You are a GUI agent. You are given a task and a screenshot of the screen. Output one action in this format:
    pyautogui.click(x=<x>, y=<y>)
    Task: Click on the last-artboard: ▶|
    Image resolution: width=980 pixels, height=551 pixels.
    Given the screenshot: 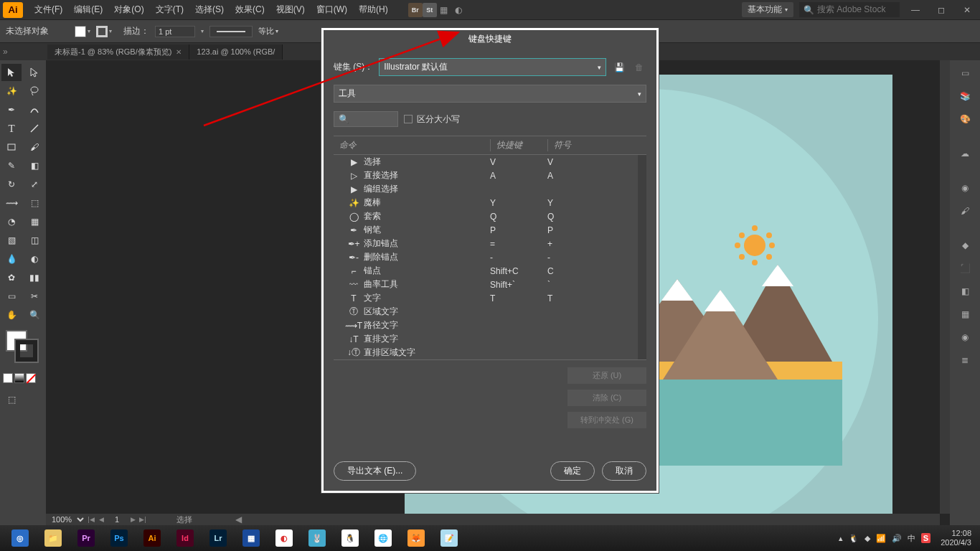 What is the action you would take?
    pyautogui.click(x=143, y=519)
    